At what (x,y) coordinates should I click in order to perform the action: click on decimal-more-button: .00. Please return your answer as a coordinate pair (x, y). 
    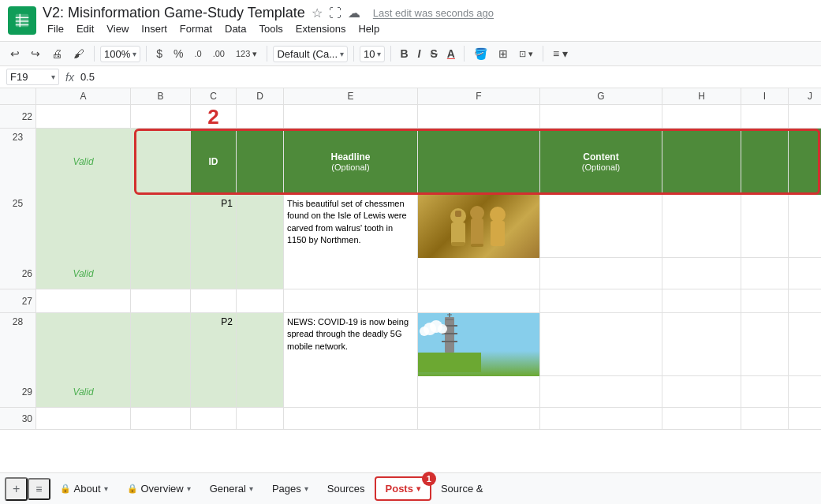
    Looking at the image, I should click on (219, 54).